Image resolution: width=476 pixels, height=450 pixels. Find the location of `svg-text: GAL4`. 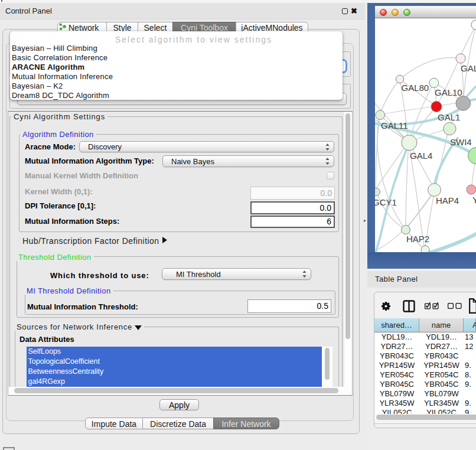

svg-text: GAL4 is located at coordinates (421, 156).